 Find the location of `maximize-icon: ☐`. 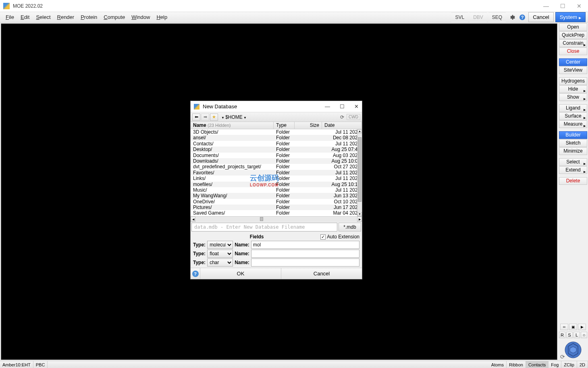

maximize-icon: ☐ is located at coordinates (563, 6).